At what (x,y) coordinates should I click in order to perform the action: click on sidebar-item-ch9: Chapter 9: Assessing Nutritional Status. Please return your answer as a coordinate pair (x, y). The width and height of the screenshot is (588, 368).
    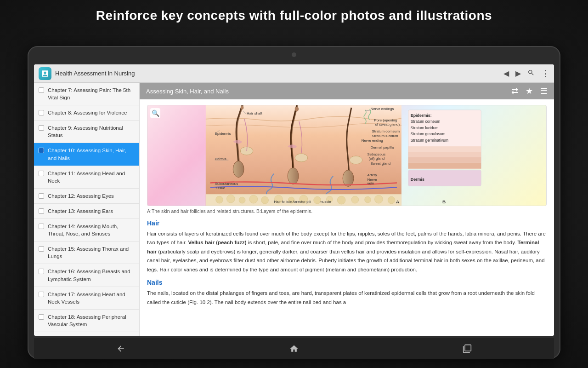
    Looking at the image, I should click on (86, 132).